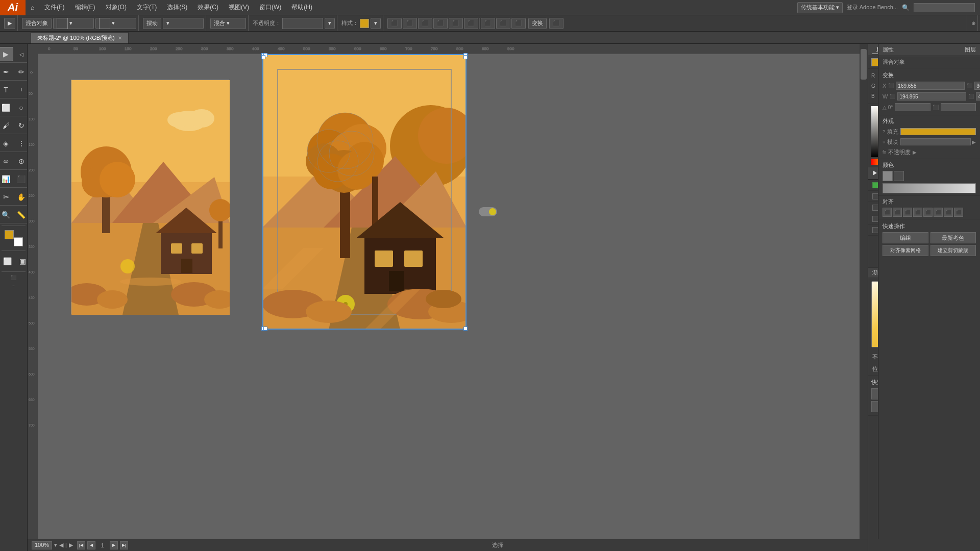  What do you see at coordinates (410, 23) in the screenshot?
I see `align-center-h: ⬛` at bounding box center [410, 23].